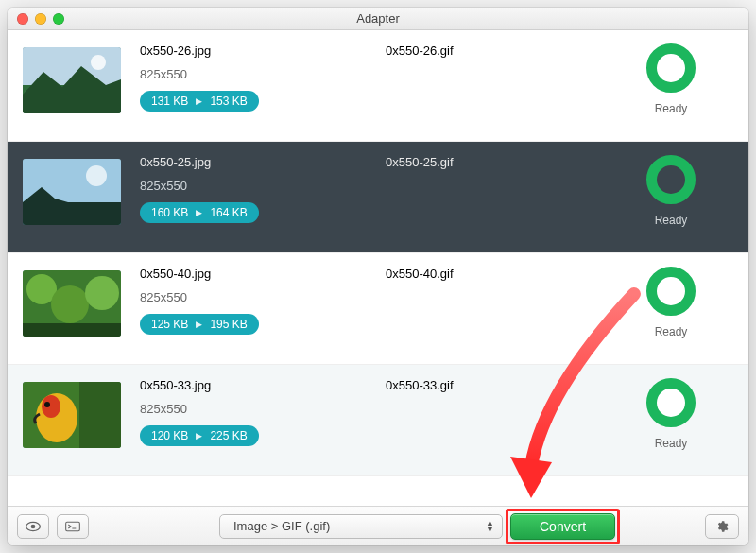 The image size is (756, 553). What do you see at coordinates (229, 101) in the screenshot?
I see `dest-size: 153 KB` at bounding box center [229, 101].